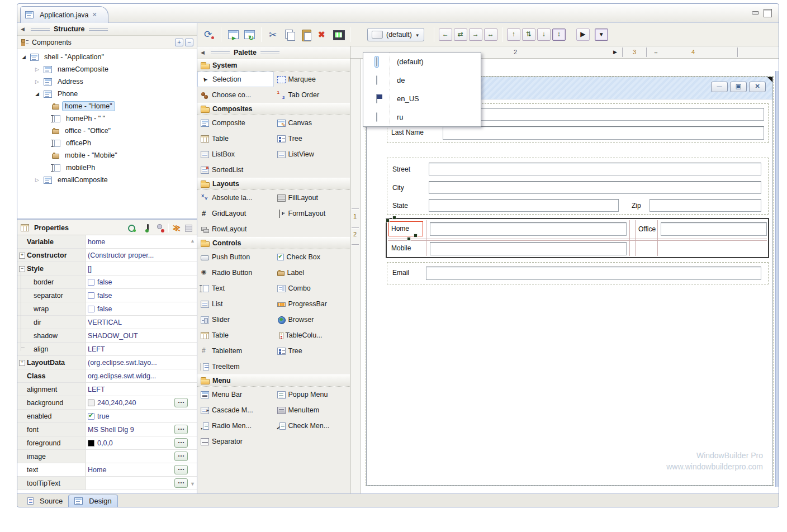 The width and height of the screenshot is (787, 532). Describe the element at coordinates (312, 273) in the screenshot. I see `palette-item-label: Label` at that location.